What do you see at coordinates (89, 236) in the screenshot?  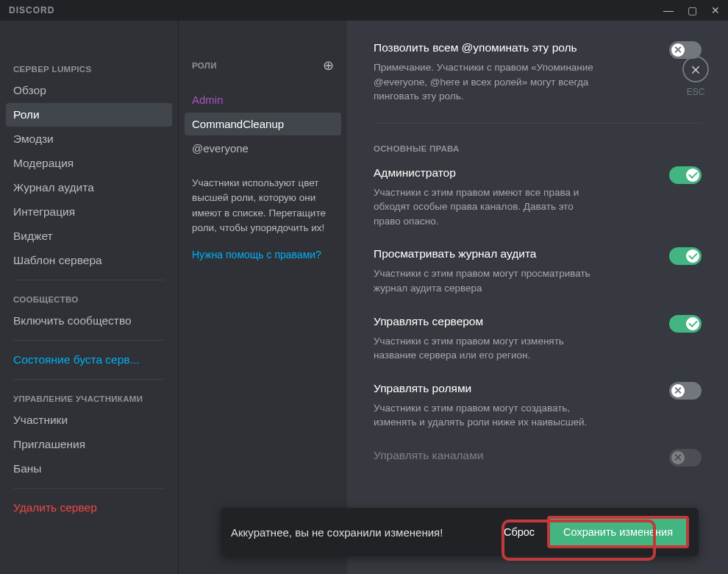 I see `sidebar-item-widget: Виджет` at bounding box center [89, 236].